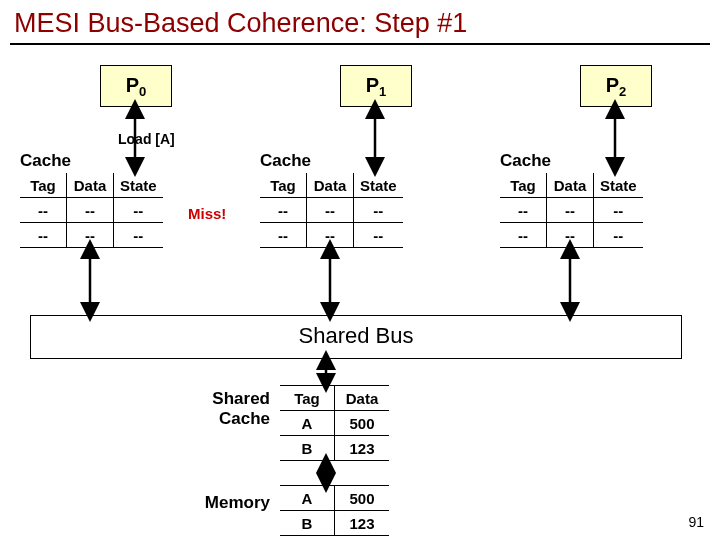 Image resolution: width=720 pixels, height=540 pixels. What do you see at coordinates (207, 214) in the screenshot?
I see `miss-annotation: Miss!` at bounding box center [207, 214].